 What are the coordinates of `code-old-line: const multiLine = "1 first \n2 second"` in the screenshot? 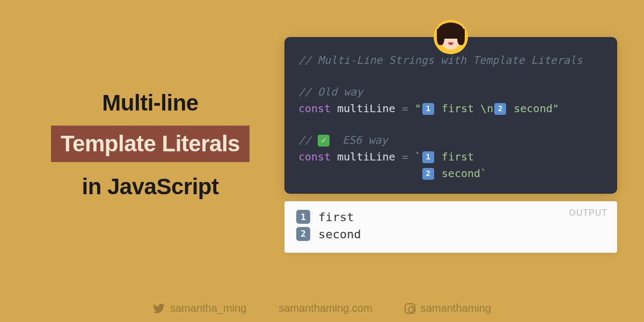 It's located at (451, 108).